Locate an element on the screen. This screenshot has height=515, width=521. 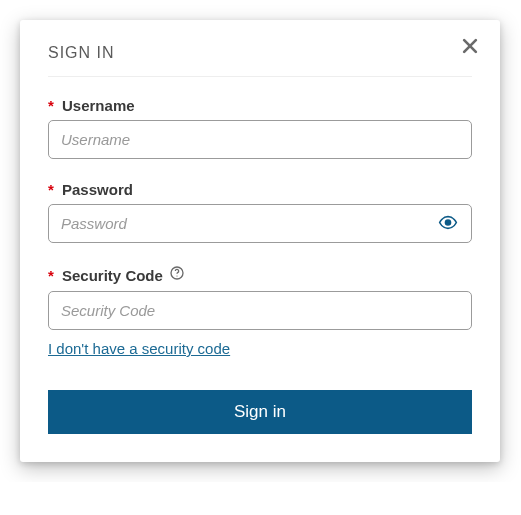
username-field: * Username is located at coordinates (260, 128).